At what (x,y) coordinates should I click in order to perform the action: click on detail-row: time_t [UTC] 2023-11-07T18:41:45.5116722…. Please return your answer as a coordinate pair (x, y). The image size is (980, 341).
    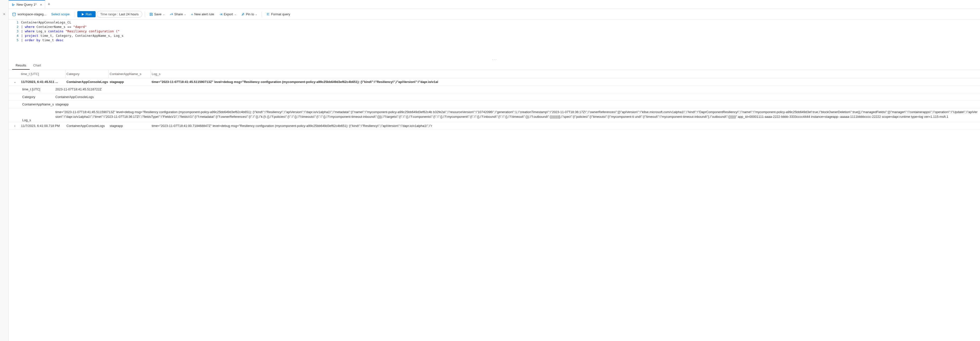
    Looking at the image, I should click on (495, 90).